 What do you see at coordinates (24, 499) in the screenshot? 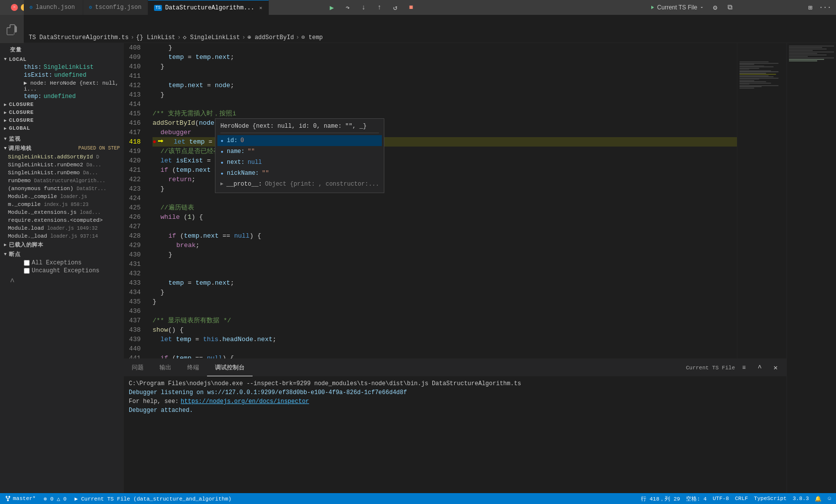
I see `branch-name: master*` at bounding box center [24, 499].